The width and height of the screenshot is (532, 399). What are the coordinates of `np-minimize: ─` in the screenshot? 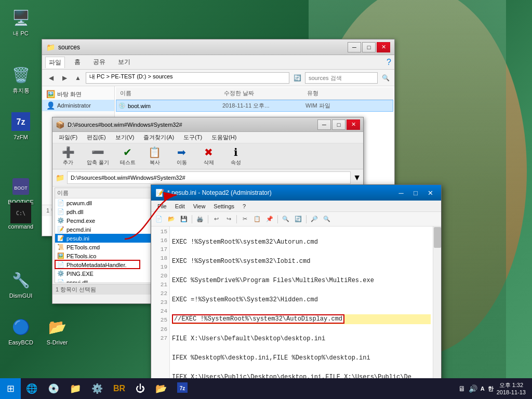 It's located at (401, 193).